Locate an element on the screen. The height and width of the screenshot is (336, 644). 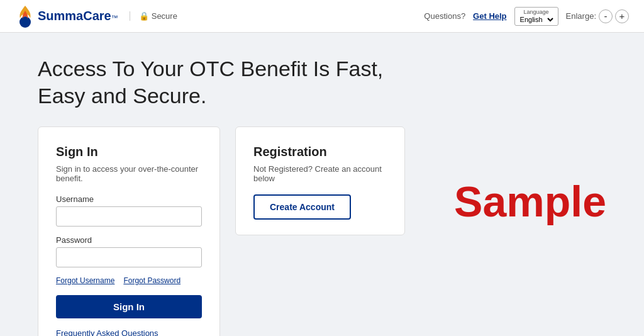
header: SummaCare™ 🔒 Secure Questions? Get Help … is located at coordinates (322, 16).